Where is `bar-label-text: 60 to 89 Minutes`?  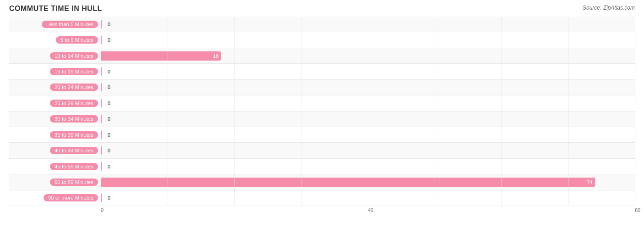 bar-label-text: 60 to 89 Minutes is located at coordinates (74, 182).